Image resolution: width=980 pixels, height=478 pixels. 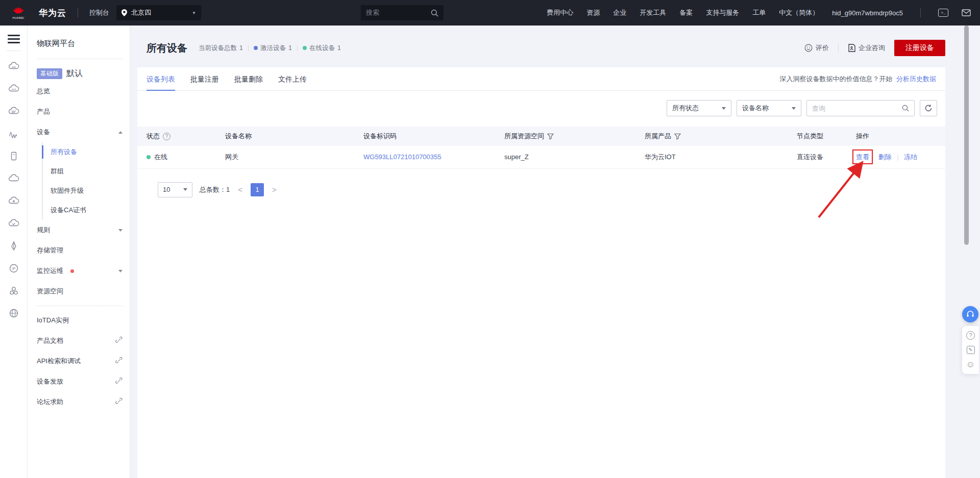 I want to click on tab-batch-delete: 批量删除, so click(x=249, y=79).